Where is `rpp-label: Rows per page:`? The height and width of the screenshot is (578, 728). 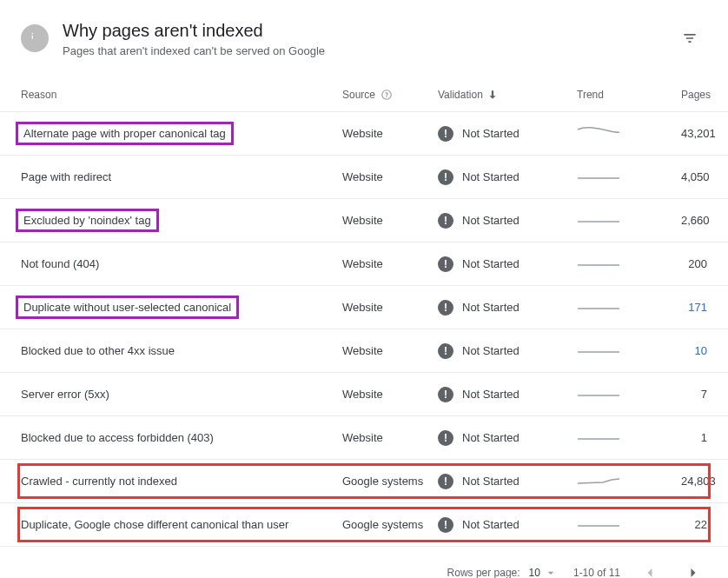 rpp-label: Rows per page: is located at coordinates (484, 572).